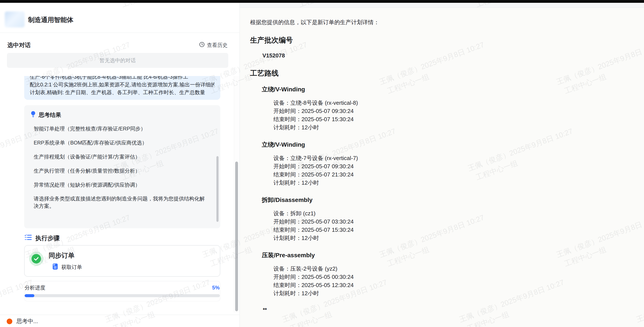 The width and height of the screenshot is (644, 327). Describe the element at coordinates (120, 43) in the screenshot. I see `chat-select-row: 选中对话 查看历史` at that location.